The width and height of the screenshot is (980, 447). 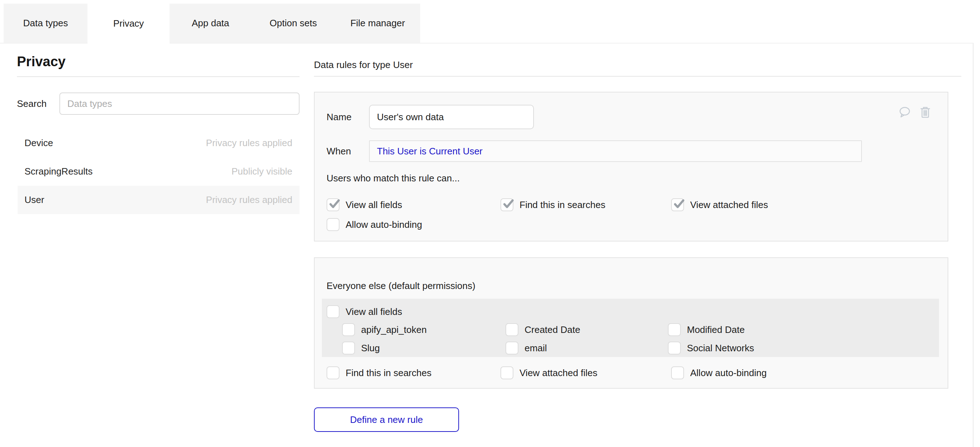 I want to click on fields-row: Slug email Social Networks, so click(x=633, y=348).